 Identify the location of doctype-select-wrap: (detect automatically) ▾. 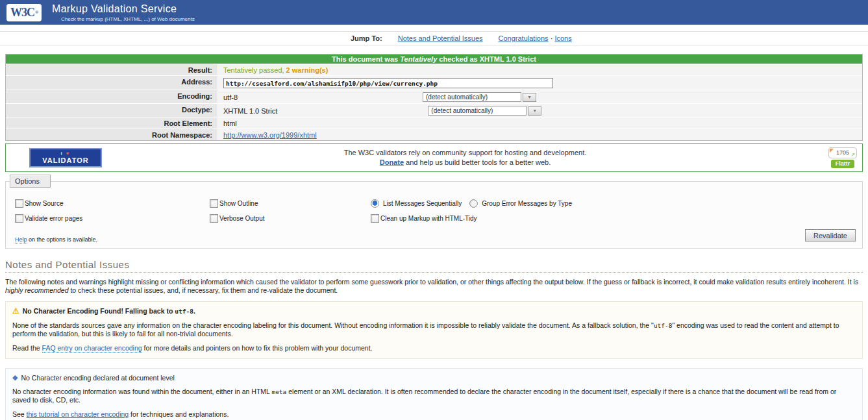
(484, 110).